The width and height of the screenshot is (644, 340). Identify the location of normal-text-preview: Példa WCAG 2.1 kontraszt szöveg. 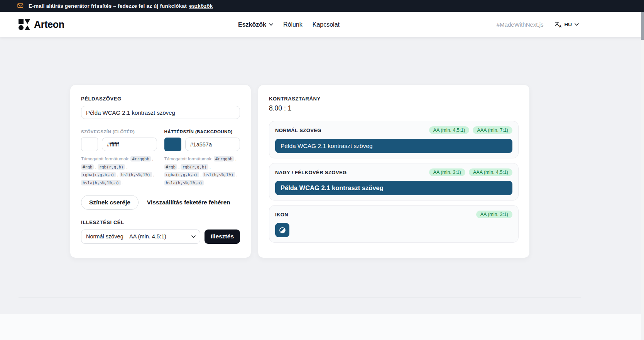
(394, 146).